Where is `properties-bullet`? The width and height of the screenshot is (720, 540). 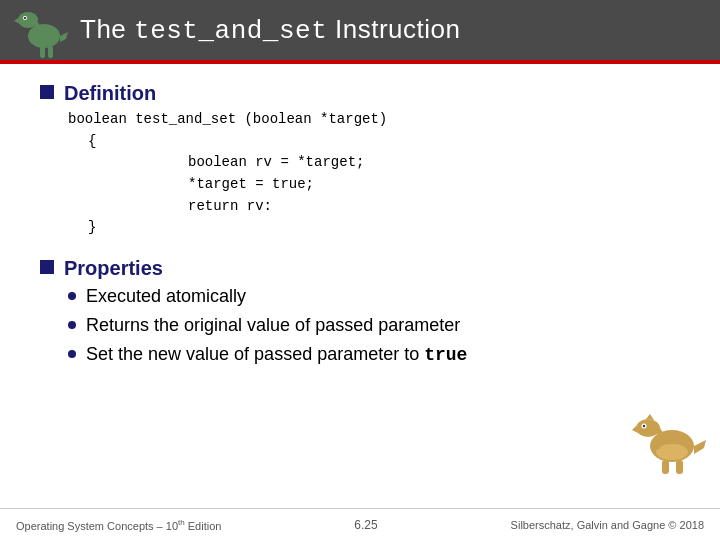 properties-bullet is located at coordinates (47, 267).